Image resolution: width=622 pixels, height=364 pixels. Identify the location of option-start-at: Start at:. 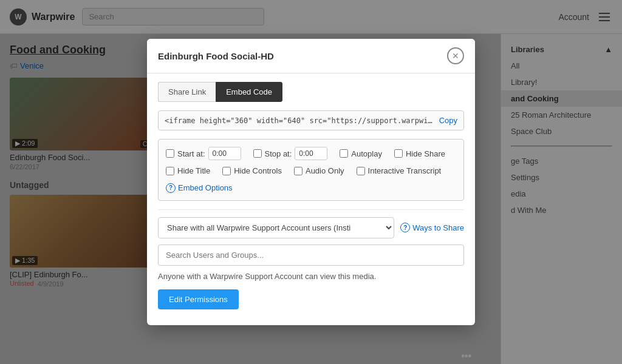
(203, 153).